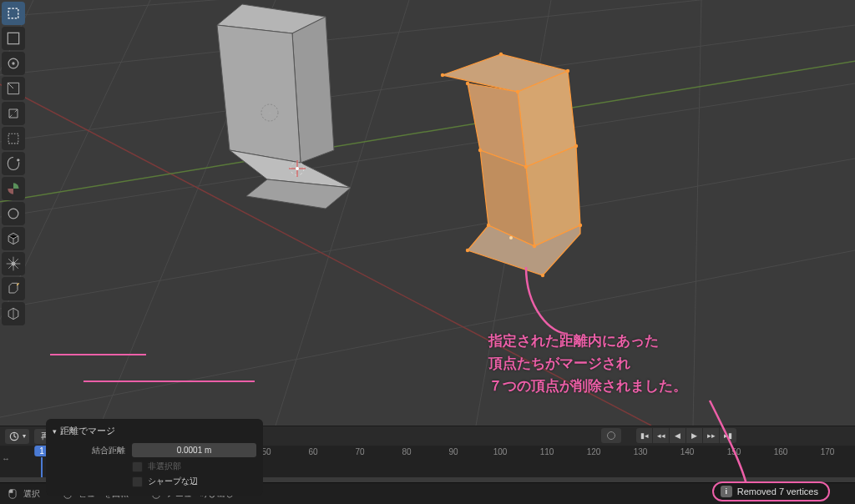 This screenshot has height=504, width=855. Describe the element at coordinates (678, 436) in the screenshot. I see `play-reverse-button: ◀` at that location.